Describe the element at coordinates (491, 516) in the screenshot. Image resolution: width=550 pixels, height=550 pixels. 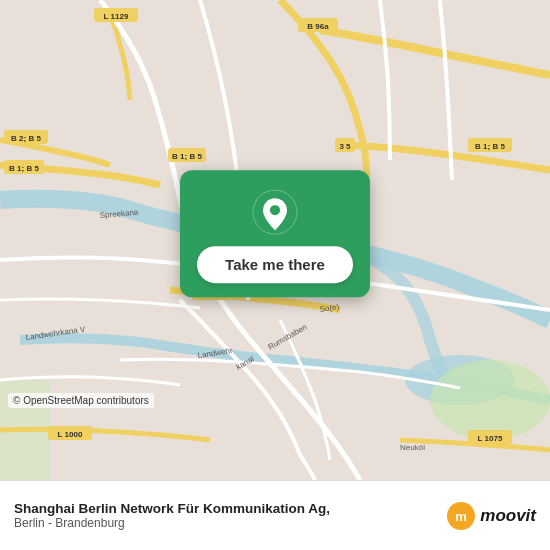
I see `moovit-logo: m moovit` at that location.